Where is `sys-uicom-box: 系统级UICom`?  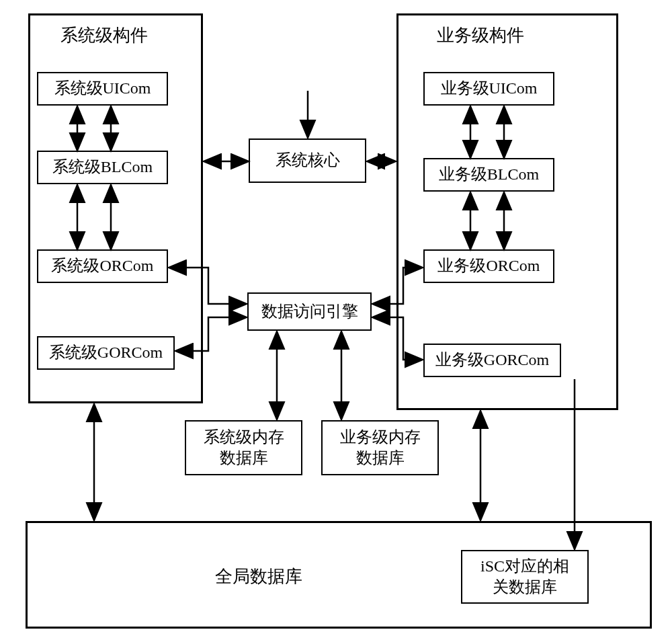 sys-uicom-box: 系统级UICom is located at coordinates (102, 89).